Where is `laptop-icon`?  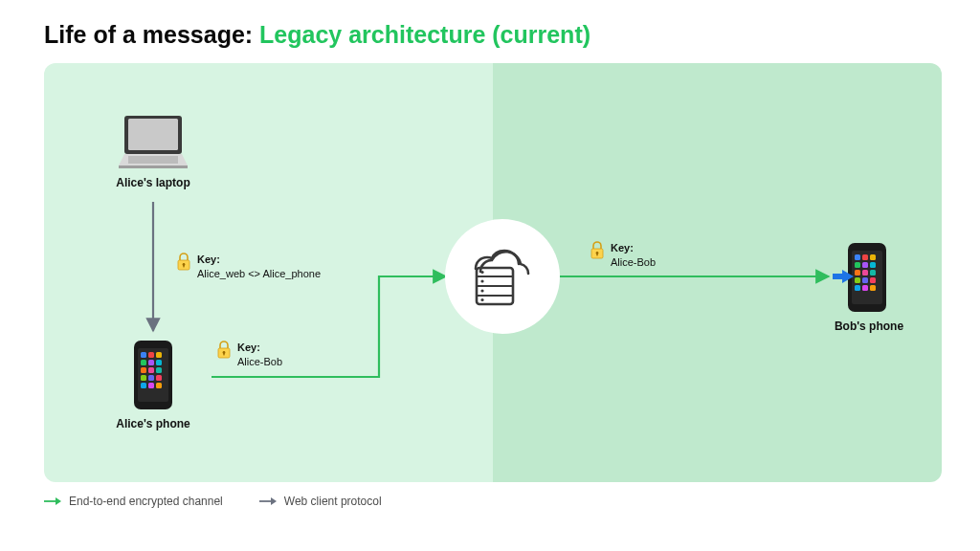 laptop-icon is located at coordinates (153, 142).